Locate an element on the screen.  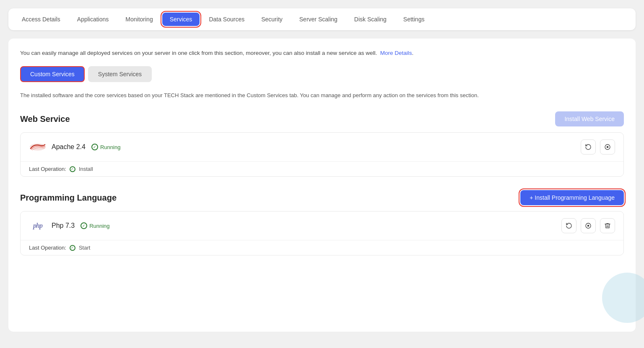
system-services-tab: System Services is located at coordinates (120, 74).